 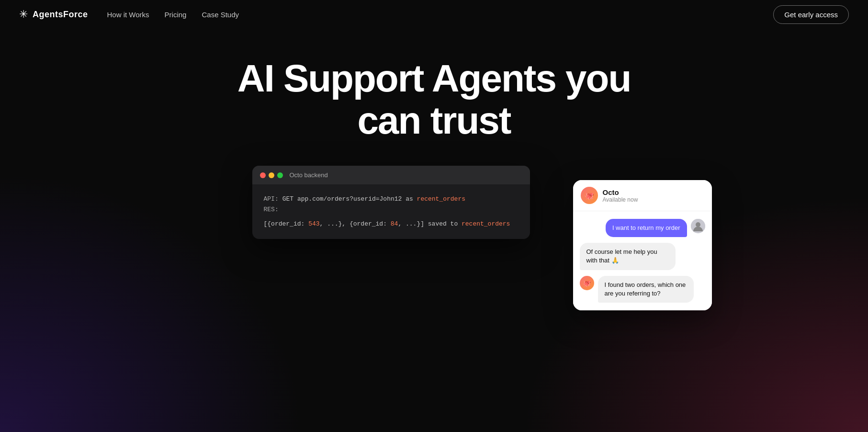 What do you see at coordinates (589, 195) in the screenshot?
I see `chat-agent-avatar: 🐙` at bounding box center [589, 195].